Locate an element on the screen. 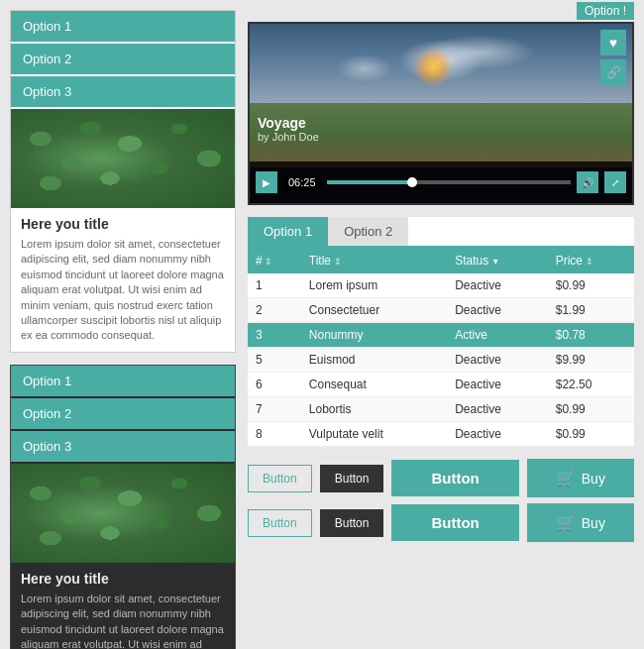  table-row: 1Lorem ipsumDeactive$0.99 is located at coordinates (441, 285).